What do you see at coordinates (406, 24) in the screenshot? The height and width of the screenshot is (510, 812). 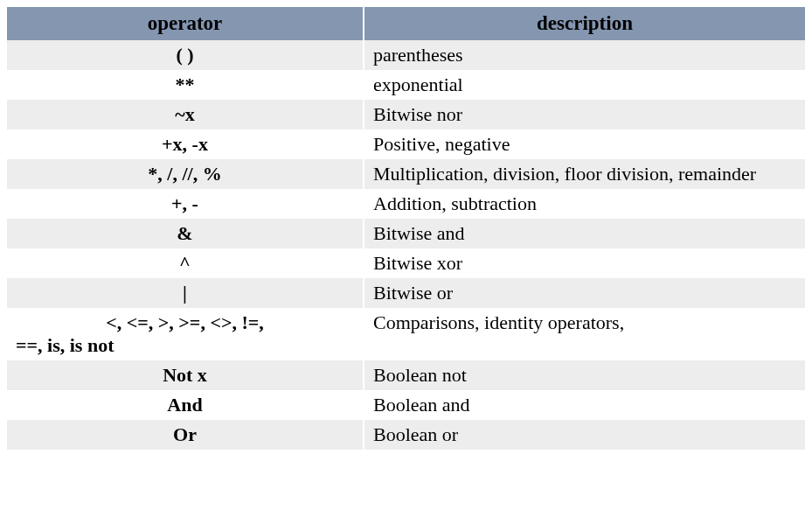 I see `table-header-row: operator description` at bounding box center [406, 24].